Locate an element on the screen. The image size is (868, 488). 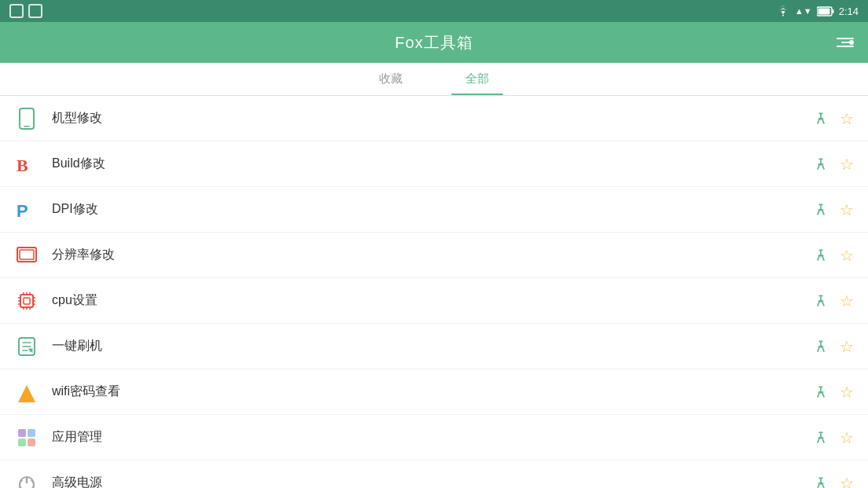
phone-icon is located at coordinates (27, 119).